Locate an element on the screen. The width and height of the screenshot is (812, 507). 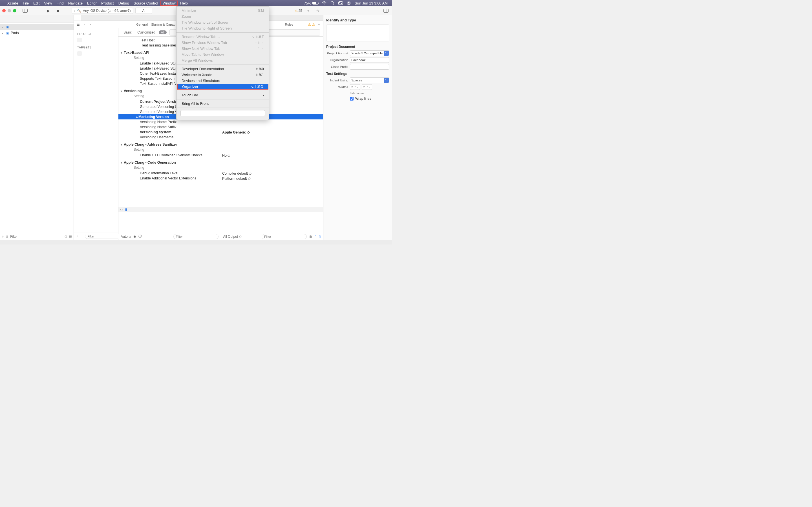
filter-scope-icon: ⊜ is located at coordinates (7, 237).